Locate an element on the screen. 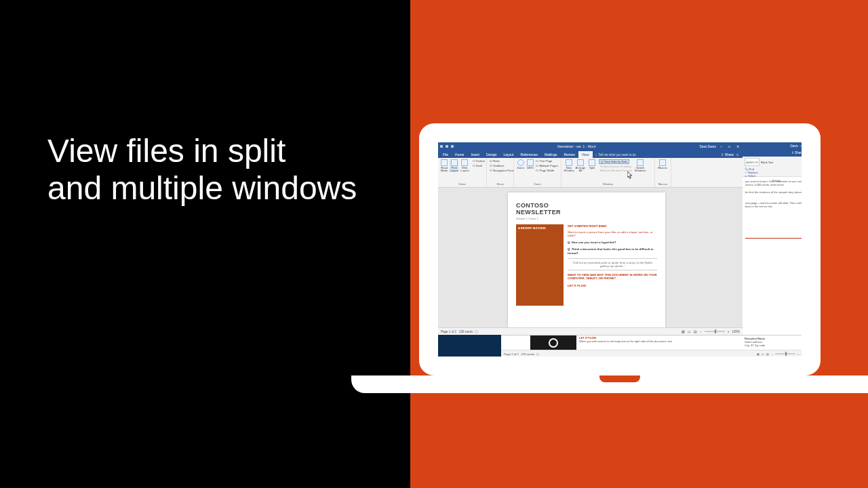 The width and height of the screenshot is (868, 488). word-window-main: Newsletter - ver. 1 - Word Sara Davis – … is located at coordinates (590, 239).